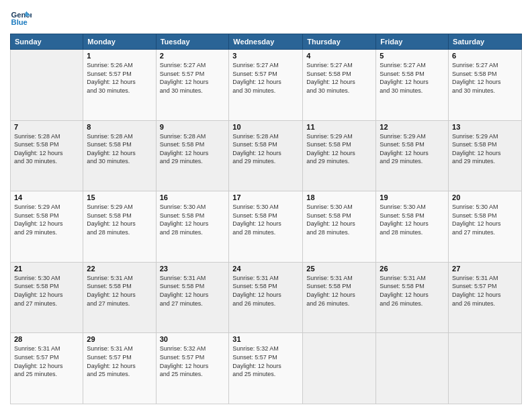  I want to click on calendar-cell: 8Sunrise: 5:28 AM Sunset: 5:58 PM Daylig…, so click(120, 156).